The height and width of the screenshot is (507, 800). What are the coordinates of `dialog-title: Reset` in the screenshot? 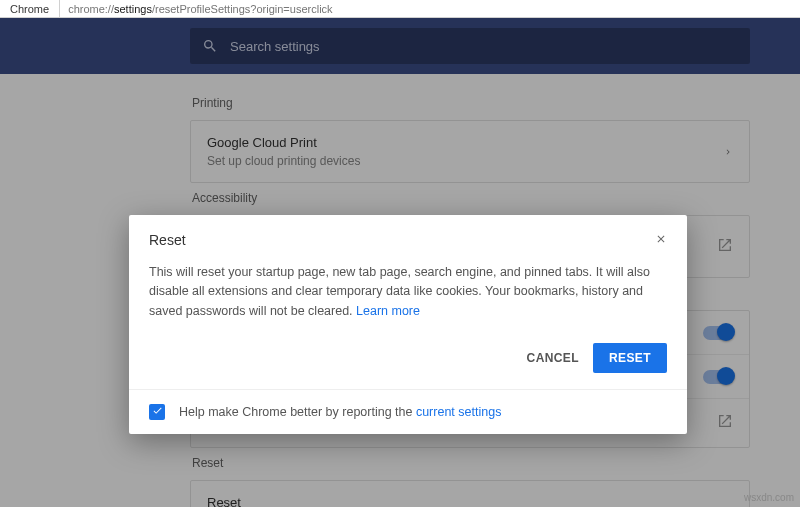 It's located at (402, 240).